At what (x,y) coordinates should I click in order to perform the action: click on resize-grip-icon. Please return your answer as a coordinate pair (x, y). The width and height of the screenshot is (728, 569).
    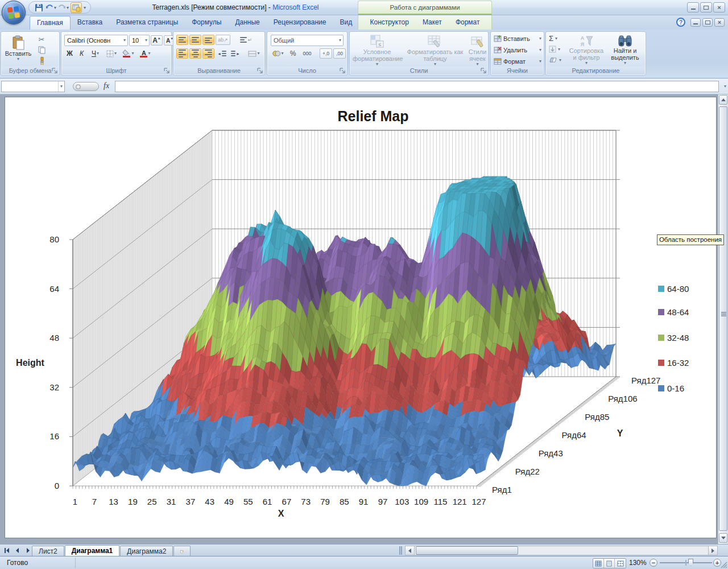
    Looking at the image, I should click on (723, 564).